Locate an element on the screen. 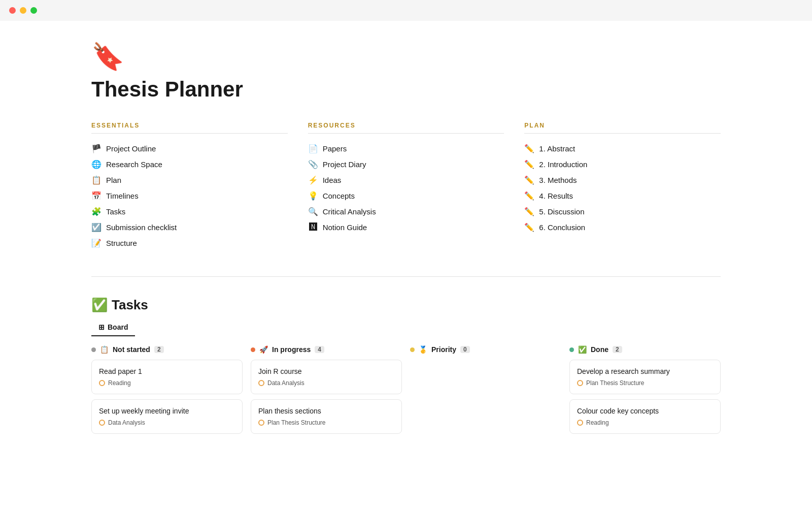  resources-header: RESOURCES is located at coordinates (406, 128).